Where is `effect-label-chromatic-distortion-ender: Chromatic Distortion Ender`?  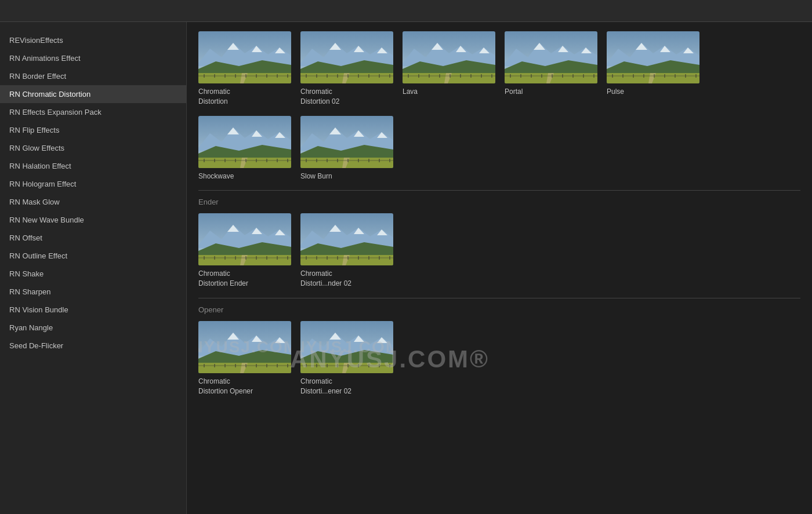
effect-label-chromatic-distortion-ender: Chromatic Distortion Ender is located at coordinates (245, 279).